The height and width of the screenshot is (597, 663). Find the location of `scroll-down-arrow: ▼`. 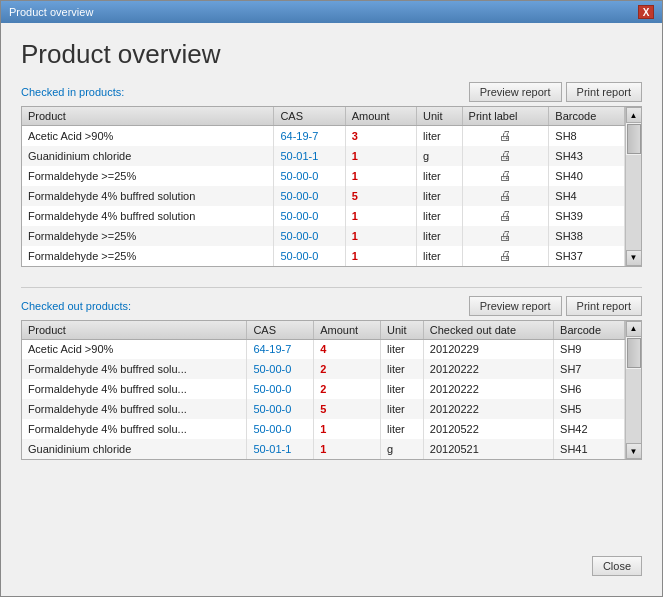

scroll-down-arrow: ▼ is located at coordinates (634, 258).